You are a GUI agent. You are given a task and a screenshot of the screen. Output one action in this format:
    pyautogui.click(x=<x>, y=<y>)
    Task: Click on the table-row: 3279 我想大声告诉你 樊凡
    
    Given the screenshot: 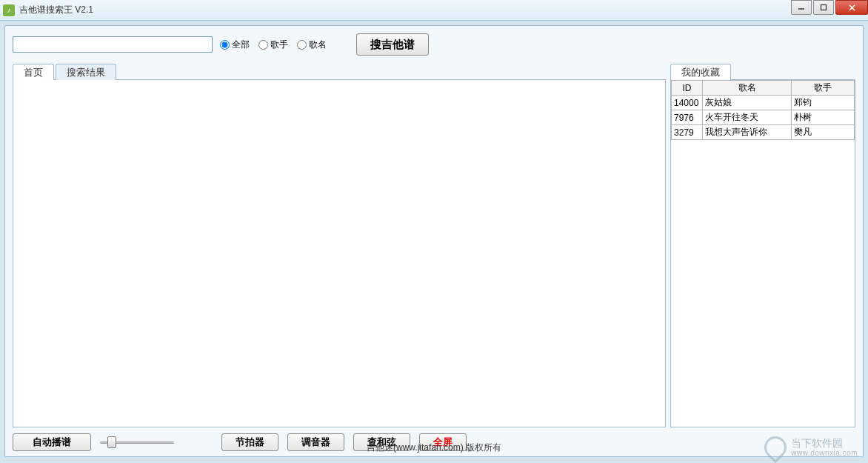 What is the action you would take?
    pyautogui.click(x=763, y=133)
    